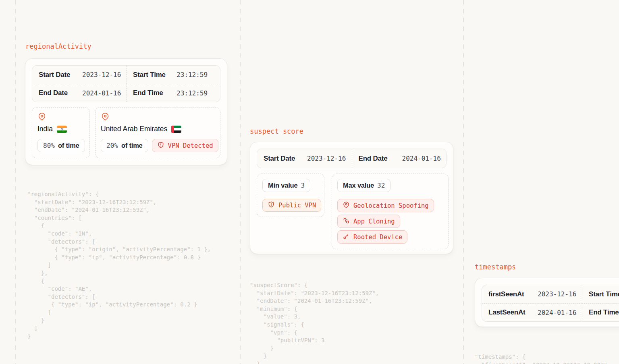  Describe the element at coordinates (364, 185) in the screenshot. I see `max-value-pill: Max value 32` at that location.